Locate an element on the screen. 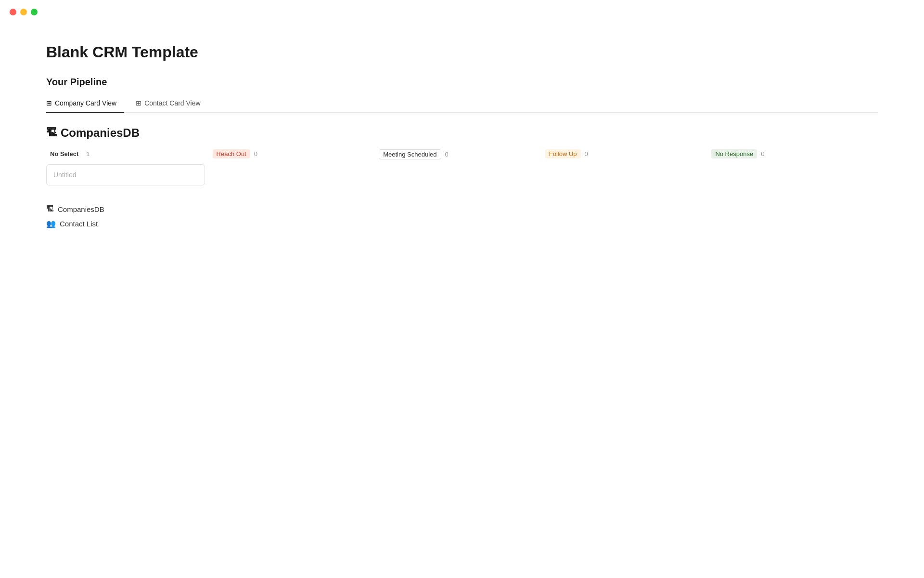  db-heading: 🏗 CompaniesDB is located at coordinates (462, 133).